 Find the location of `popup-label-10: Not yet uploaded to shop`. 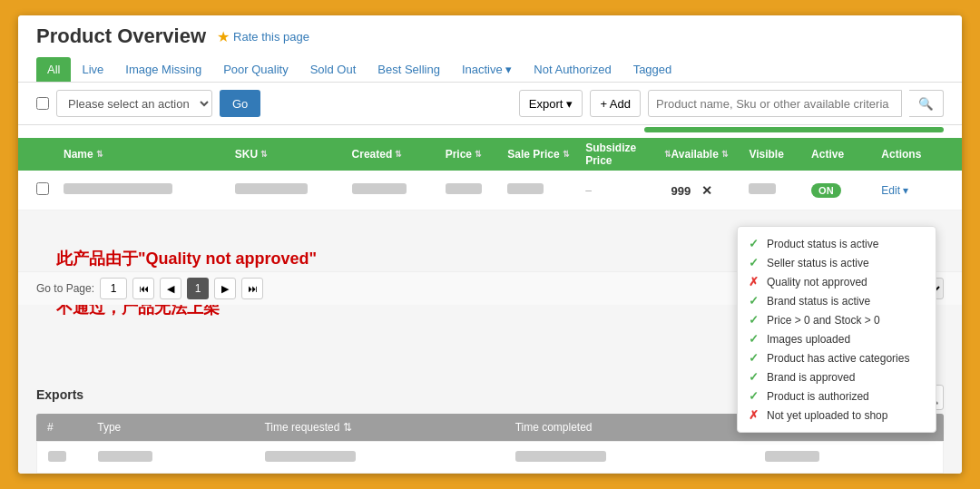

popup-label-10: Not yet uploaded to shop is located at coordinates (828, 416).